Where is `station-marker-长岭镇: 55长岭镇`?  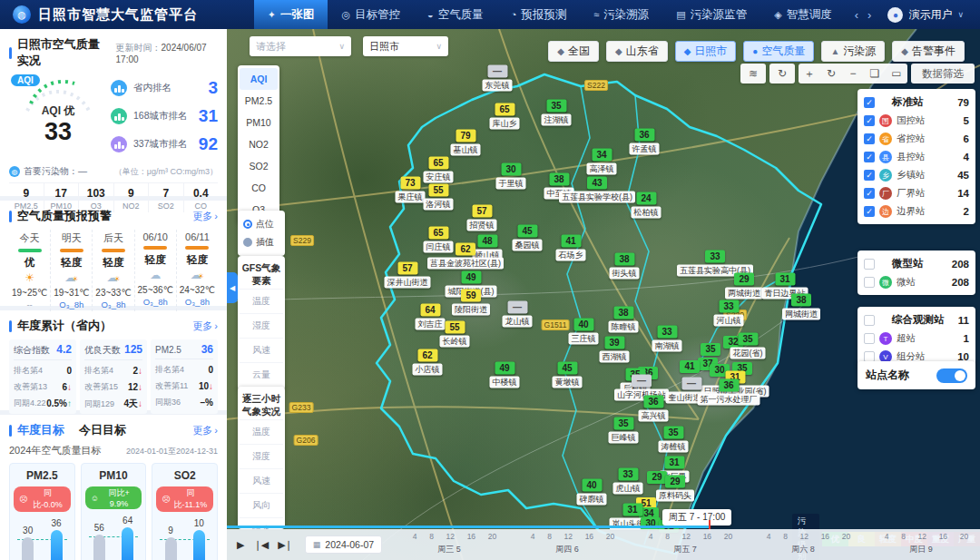
station-marker-长岭镇: 55长岭镇 is located at coordinates (456, 334).